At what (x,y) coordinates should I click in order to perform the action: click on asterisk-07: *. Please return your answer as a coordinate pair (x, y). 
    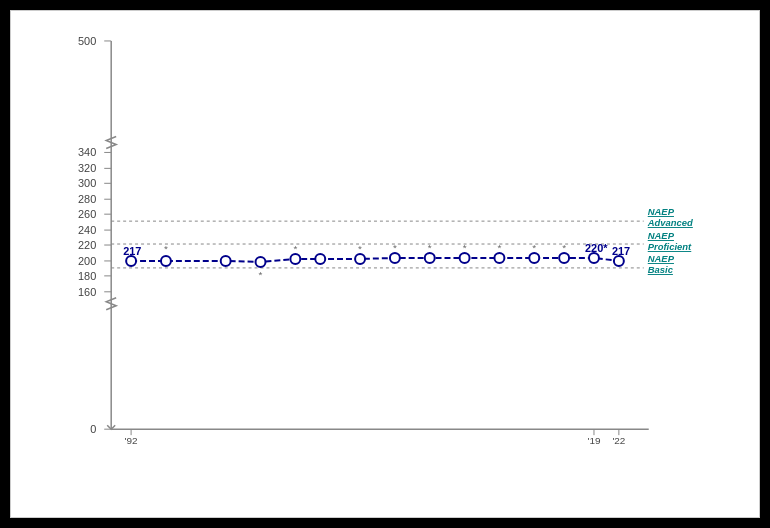
    Looking at the image, I should click on (395, 248).